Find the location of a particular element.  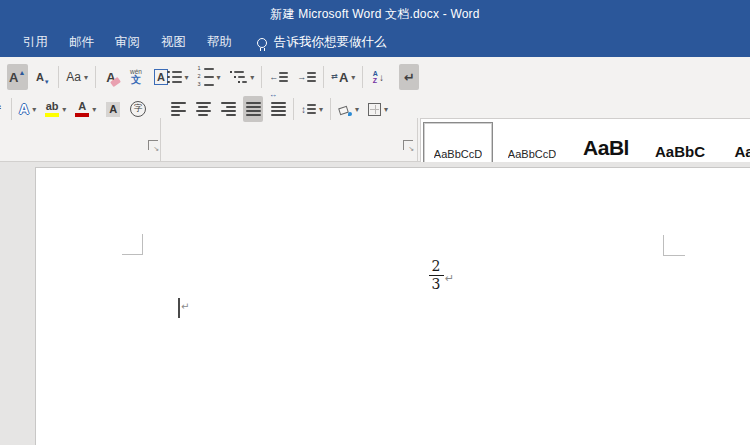

clear-formatting-icon: A is located at coordinates (110, 77).